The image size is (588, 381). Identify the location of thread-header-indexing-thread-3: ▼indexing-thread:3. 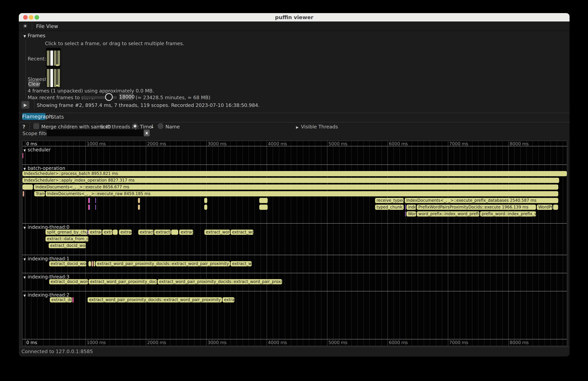
(46, 277).